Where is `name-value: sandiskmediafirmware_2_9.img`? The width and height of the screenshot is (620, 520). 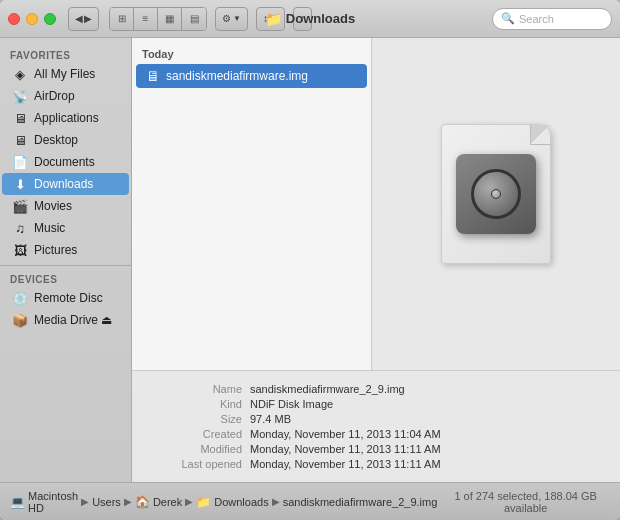 name-value: sandiskmediafirmware_2_9.img is located at coordinates (425, 389).